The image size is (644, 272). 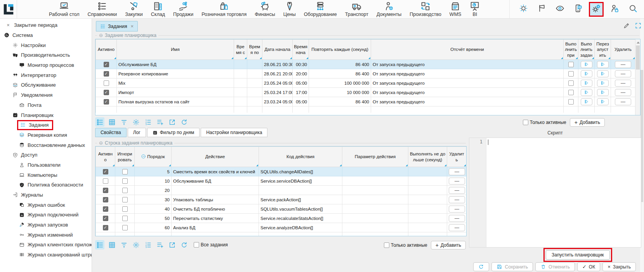 What do you see at coordinates (321, 9) in the screenshot?
I see `menu-item-8: Оборудование` at bounding box center [321, 9].